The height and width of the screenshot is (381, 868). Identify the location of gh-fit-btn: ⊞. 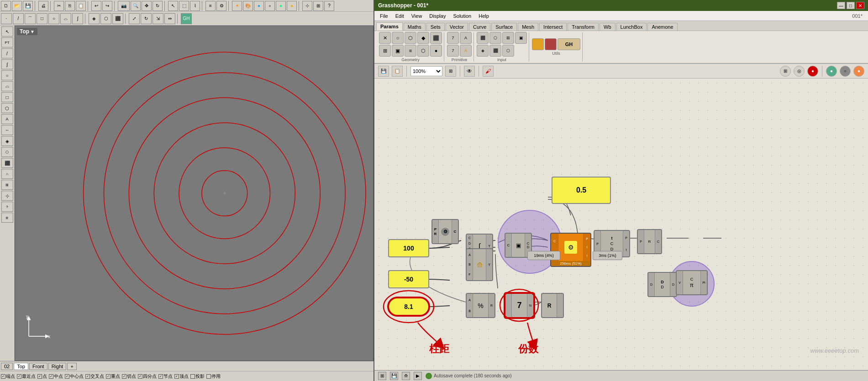
(451, 71).